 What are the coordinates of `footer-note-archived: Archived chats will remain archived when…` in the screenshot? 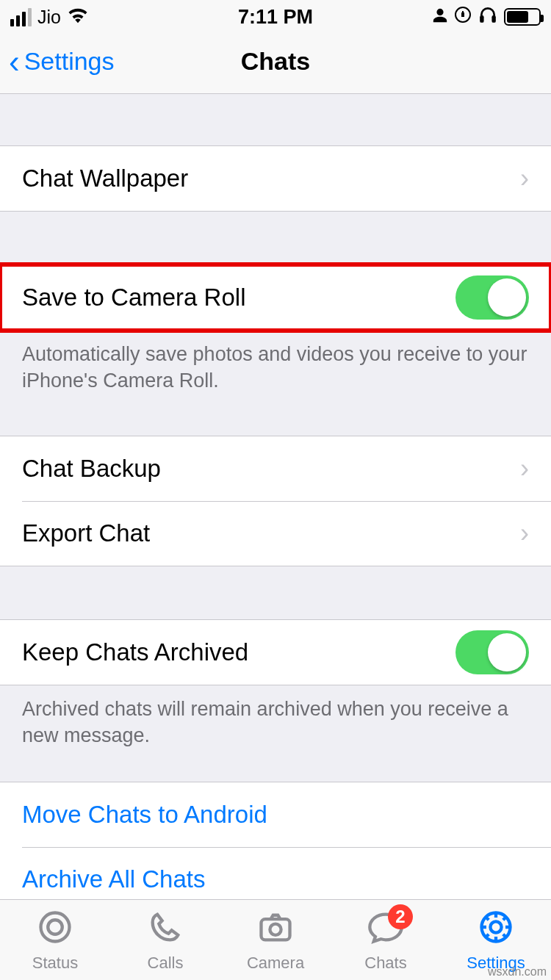 It's located at (276, 717).